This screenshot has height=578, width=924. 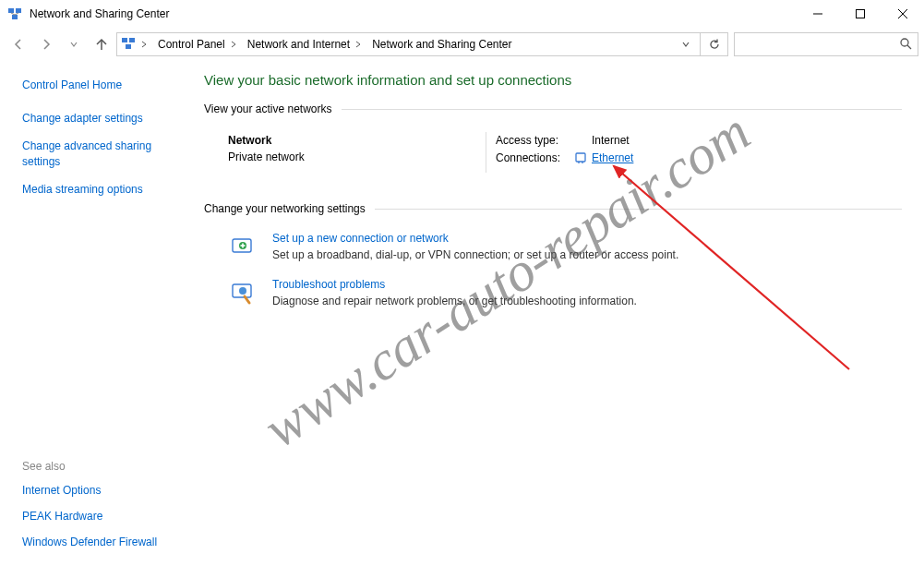 What do you see at coordinates (192, 44) in the screenshot?
I see `breadcrumb-label: Control Panel` at bounding box center [192, 44].